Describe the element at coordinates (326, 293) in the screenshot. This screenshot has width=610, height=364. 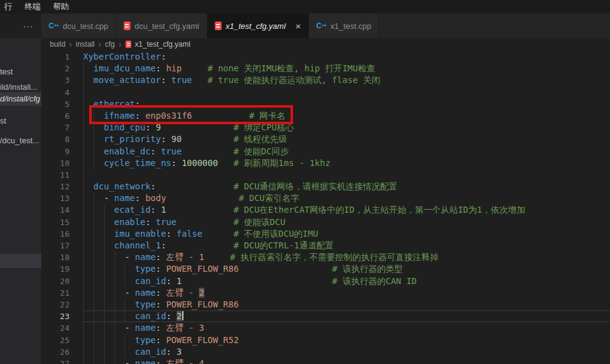
I see `code-line-21: 21 - name: 左臂 - 2` at that location.